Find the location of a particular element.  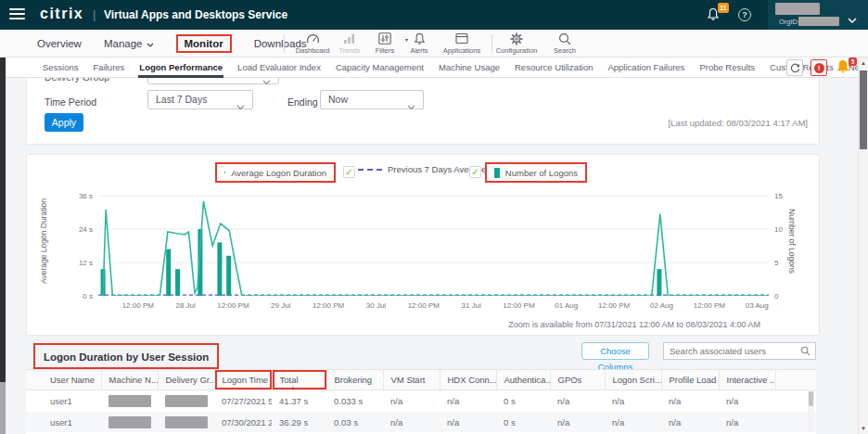

delivery-group-dropdown is located at coordinates (213, 82).